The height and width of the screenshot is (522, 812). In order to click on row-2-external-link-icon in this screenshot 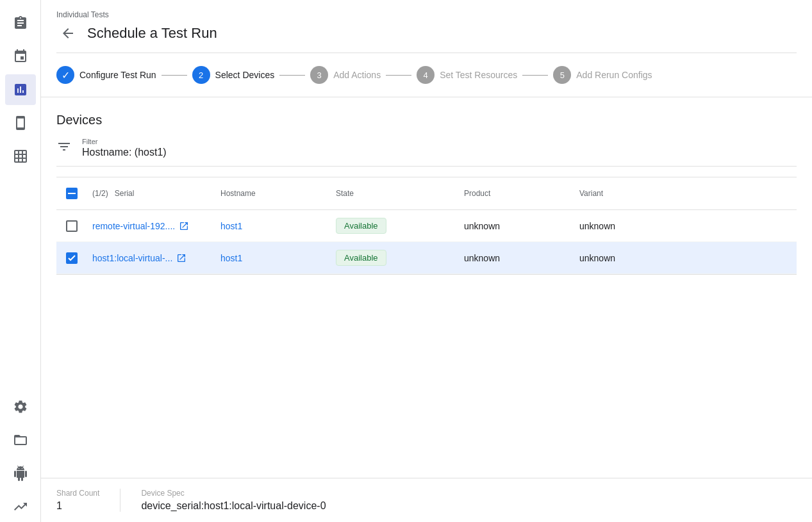, I will do `click(181, 258)`.